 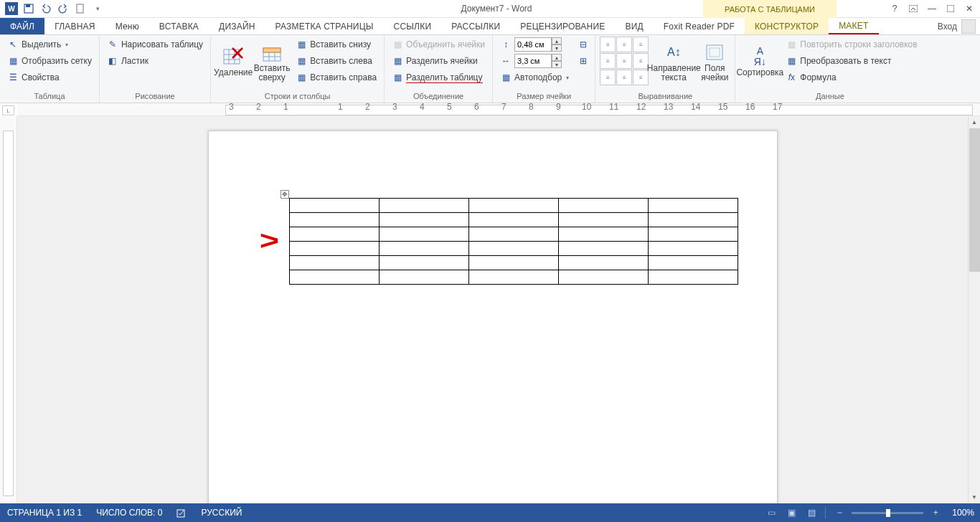 What do you see at coordinates (854, 26) in the screenshot?
I see `tab-layout: МАКЕТ` at bounding box center [854, 26].